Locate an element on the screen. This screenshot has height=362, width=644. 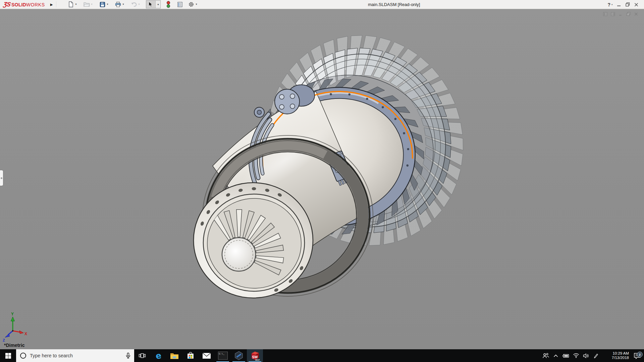
clock-time: 10:29 AM is located at coordinates (616, 354).